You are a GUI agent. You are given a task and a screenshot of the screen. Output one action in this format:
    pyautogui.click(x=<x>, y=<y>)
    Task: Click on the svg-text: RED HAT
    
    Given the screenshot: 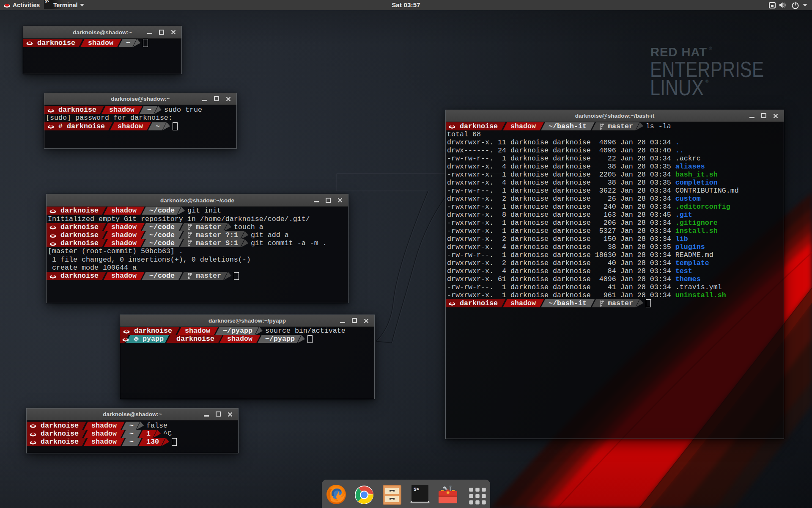 What is the action you would take?
    pyautogui.click(x=679, y=52)
    